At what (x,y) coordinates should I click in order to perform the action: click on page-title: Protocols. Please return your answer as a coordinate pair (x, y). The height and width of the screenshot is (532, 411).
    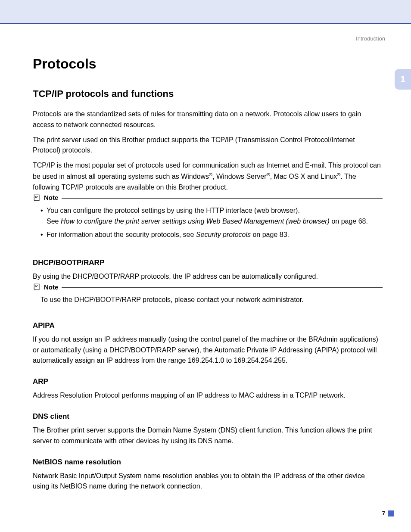
    Looking at the image, I should click on (208, 64).